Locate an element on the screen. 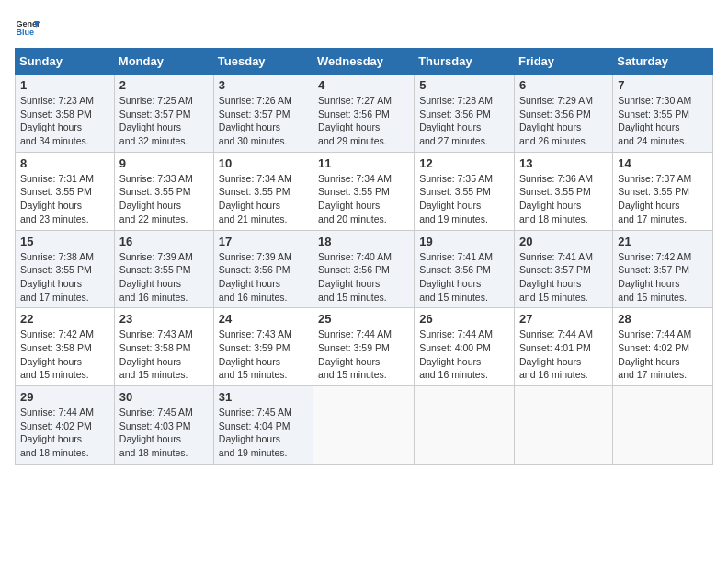  day-number: 13 is located at coordinates (563, 164).